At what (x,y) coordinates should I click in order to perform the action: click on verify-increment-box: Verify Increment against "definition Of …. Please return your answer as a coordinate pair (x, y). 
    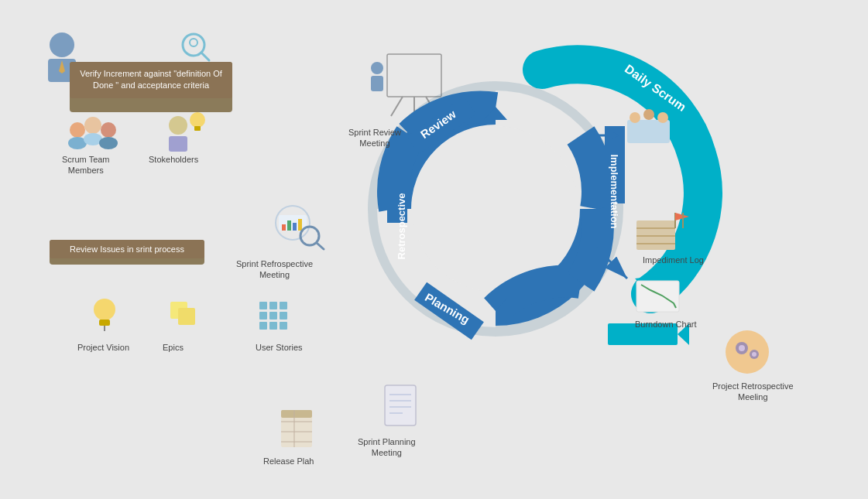
    Looking at the image, I should click on (151, 80).